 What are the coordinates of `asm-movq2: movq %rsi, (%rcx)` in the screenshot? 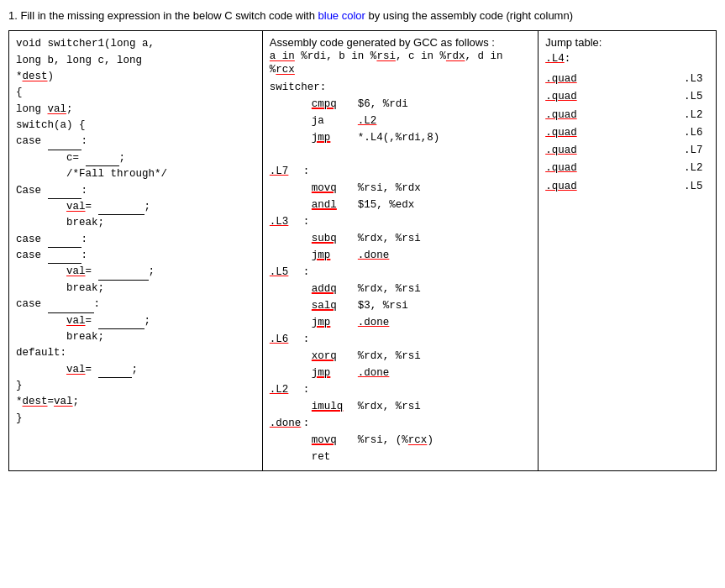 It's located at (400, 440).